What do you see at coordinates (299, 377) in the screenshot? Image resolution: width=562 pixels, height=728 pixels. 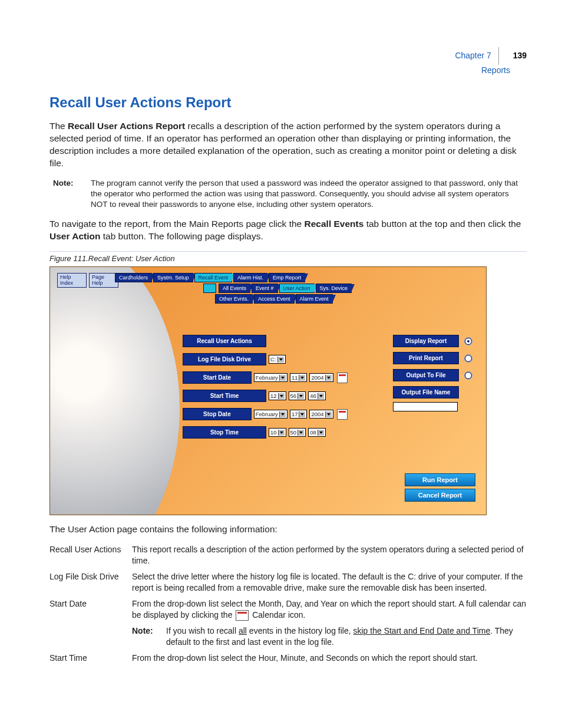 I see `start-day-select: 11` at bounding box center [299, 377].